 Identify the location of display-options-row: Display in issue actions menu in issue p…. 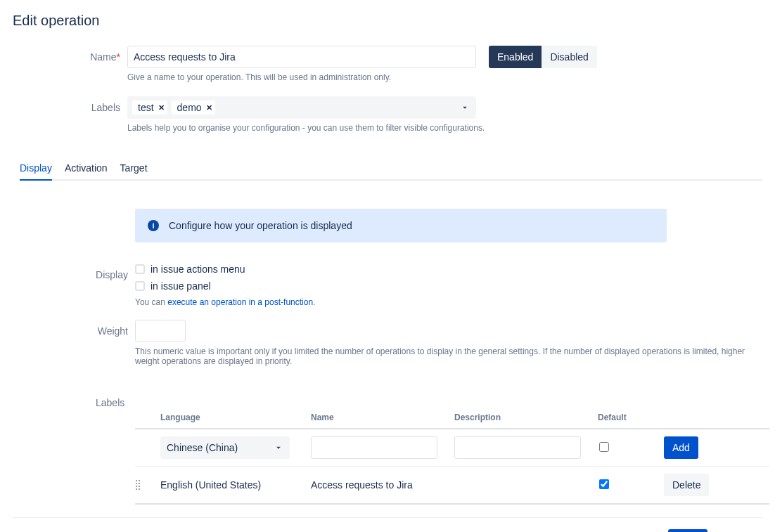
(388, 285).